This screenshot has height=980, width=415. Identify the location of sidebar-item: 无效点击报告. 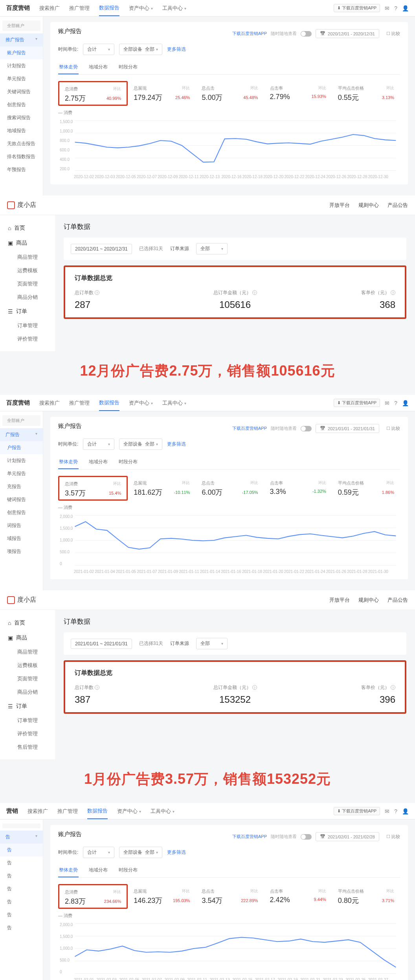
(21, 144).